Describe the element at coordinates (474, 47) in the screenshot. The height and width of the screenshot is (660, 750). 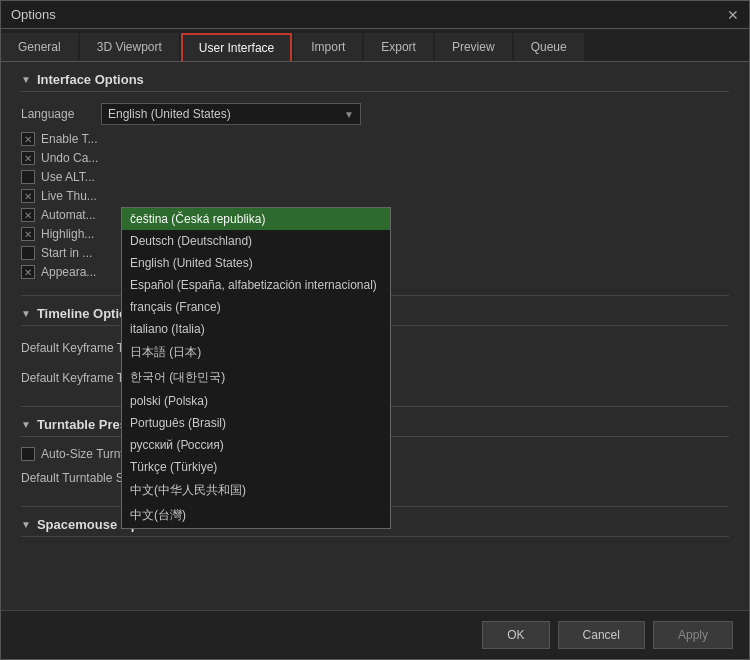
I see `tab-preview: Preview` at that location.